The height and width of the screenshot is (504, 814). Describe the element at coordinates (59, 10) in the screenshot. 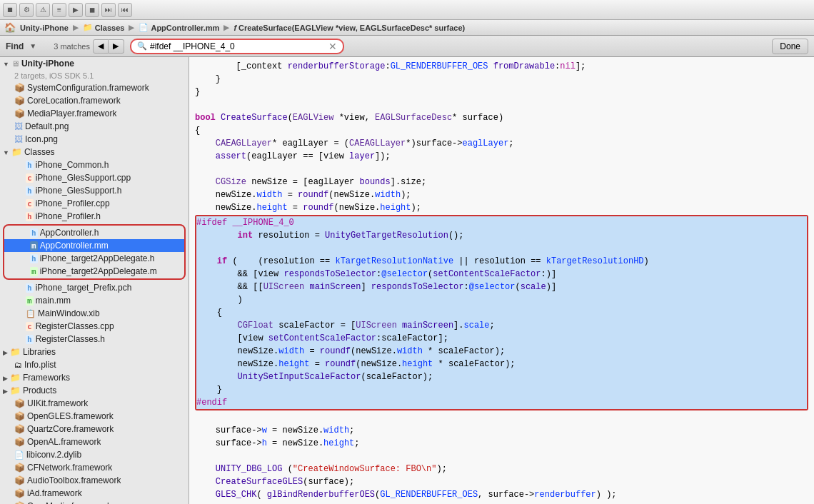

I see `toolbar-btn-4: ≡` at that location.